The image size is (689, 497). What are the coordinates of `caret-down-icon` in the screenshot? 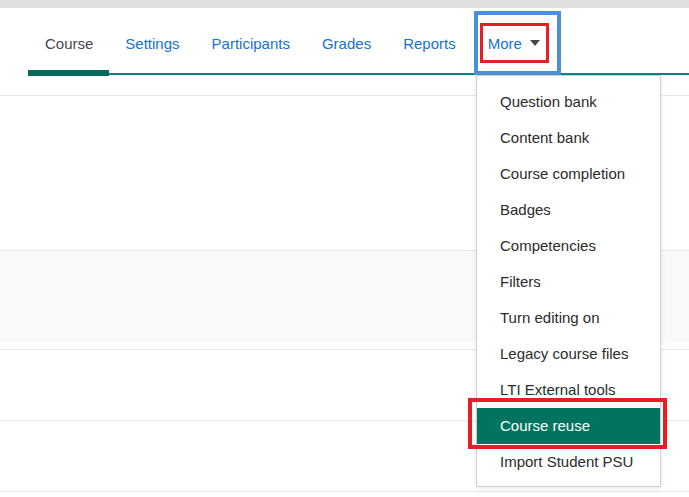 It's located at (535, 43).